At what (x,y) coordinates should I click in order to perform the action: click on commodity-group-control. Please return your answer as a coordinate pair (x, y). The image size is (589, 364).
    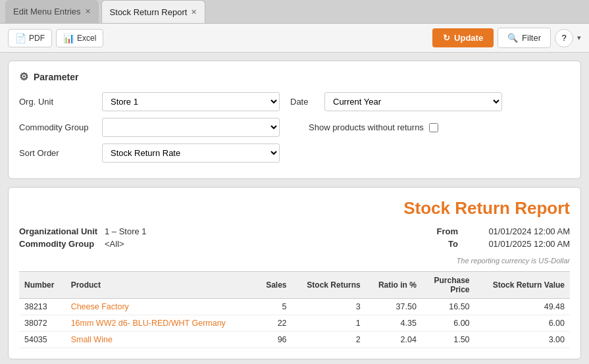
    Looking at the image, I should click on (191, 128).